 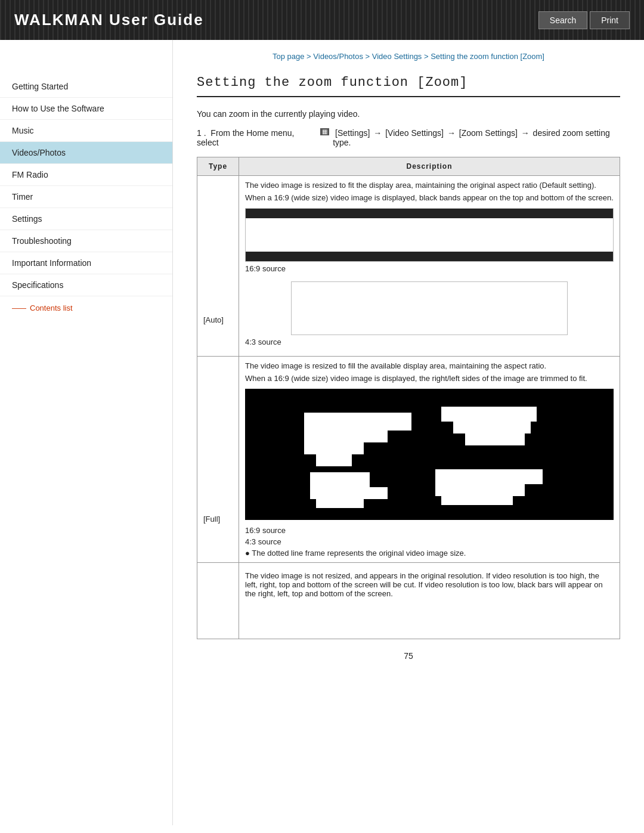 I want to click on contents-list-link: Contents list, so click(x=86, y=308).